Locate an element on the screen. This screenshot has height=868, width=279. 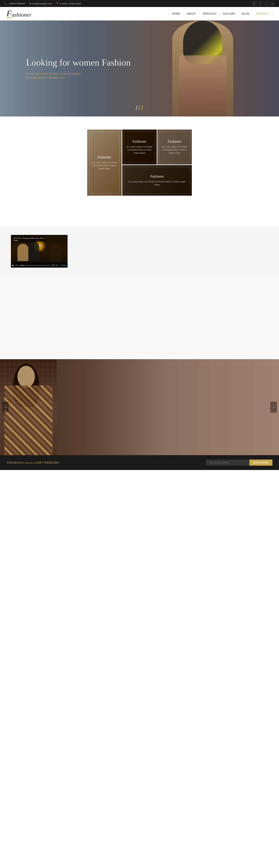
hero-content: Looking for women Fashion Lorem ipsum do… is located at coordinates (65, 69).